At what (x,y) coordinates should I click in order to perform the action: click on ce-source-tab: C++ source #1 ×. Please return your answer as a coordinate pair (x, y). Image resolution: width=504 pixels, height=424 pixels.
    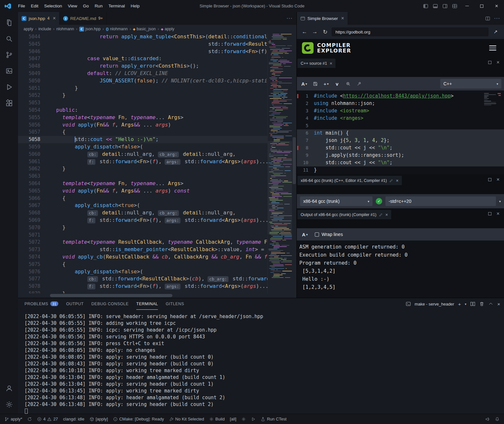
    Looking at the image, I should click on (316, 63).